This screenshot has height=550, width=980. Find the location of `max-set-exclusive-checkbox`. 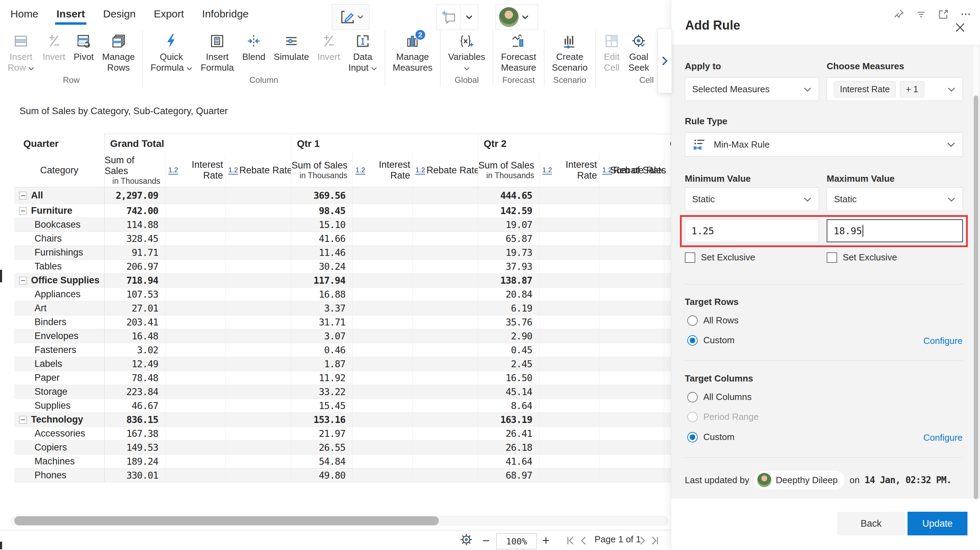

max-set-exclusive-checkbox is located at coordinates (832, 258).